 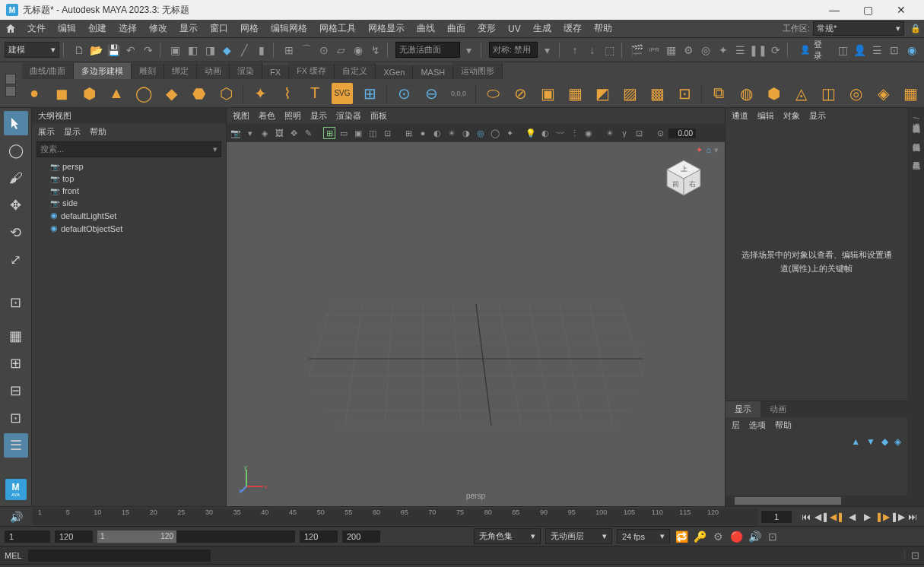 I want to click on select-edge-icon: ╱, so click(x=245, y=50).